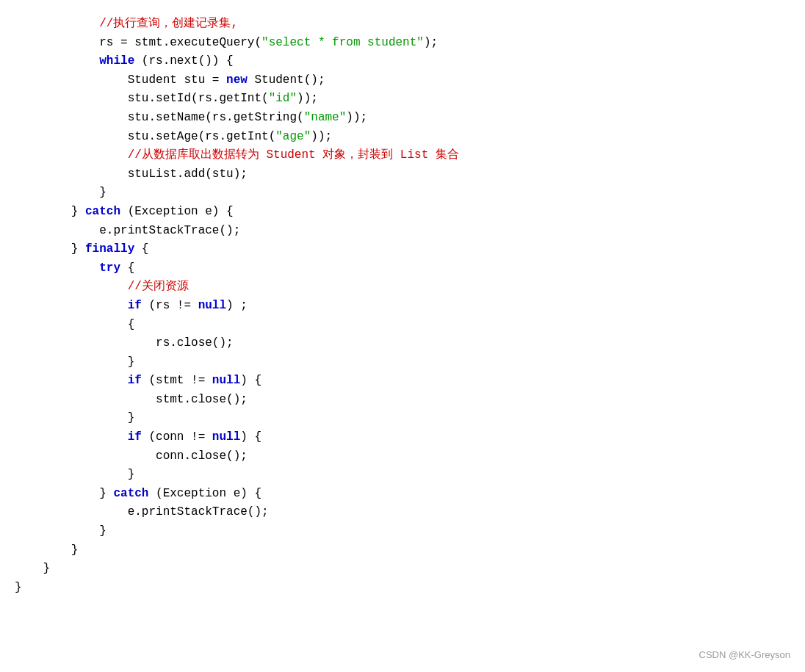 The height and width of the screenshot is (672, 805). Describe the element at coordinates (402, 588) in the screenshot. I see `code-line-31: }` at that location.